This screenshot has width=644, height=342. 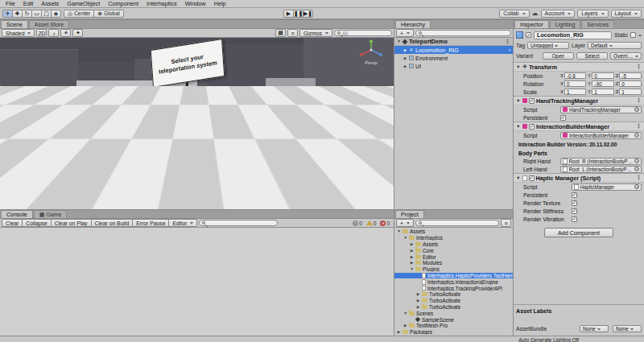 What do you see at coordinates (66, 33) in the screenshot?
I see `scene-lighting-toggle: ☀` at bounding box center [66, 33].